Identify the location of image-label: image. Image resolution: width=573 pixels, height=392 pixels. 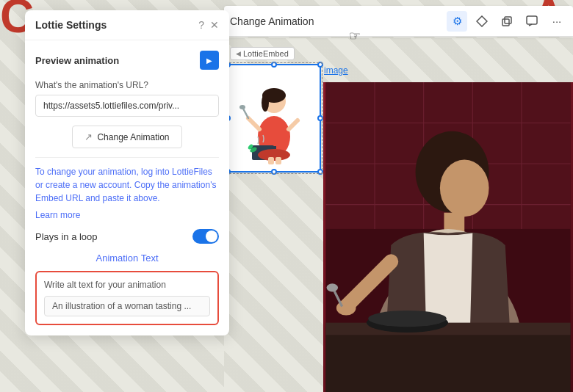
(336, 70).